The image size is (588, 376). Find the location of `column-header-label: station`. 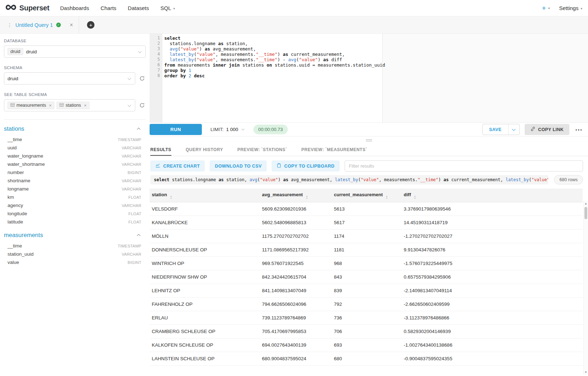

column-header-label: station is located at coordinates (160, 195).